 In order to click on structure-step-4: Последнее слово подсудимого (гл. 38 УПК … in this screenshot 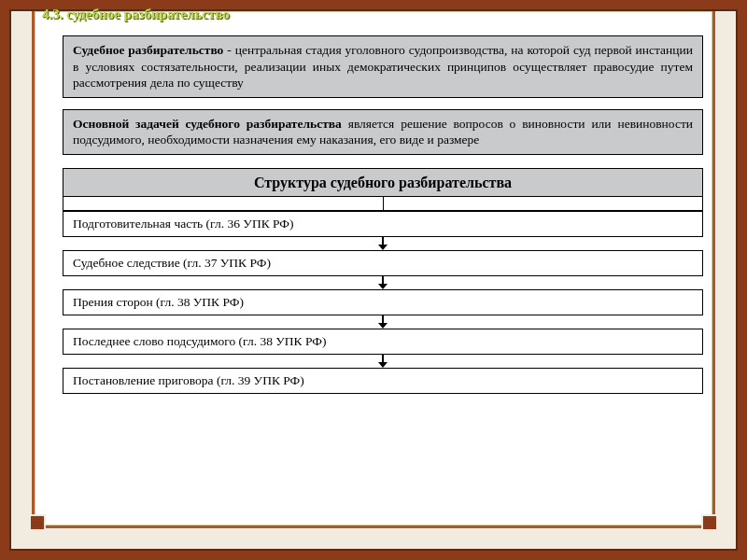, I will do `click(383, 342)`.